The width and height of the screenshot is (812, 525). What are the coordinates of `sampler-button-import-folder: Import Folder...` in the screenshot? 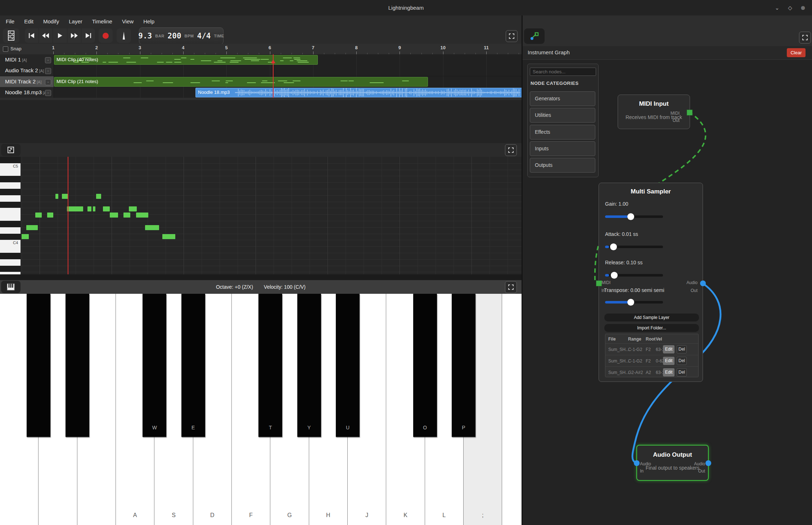 It's located at (651, 328).